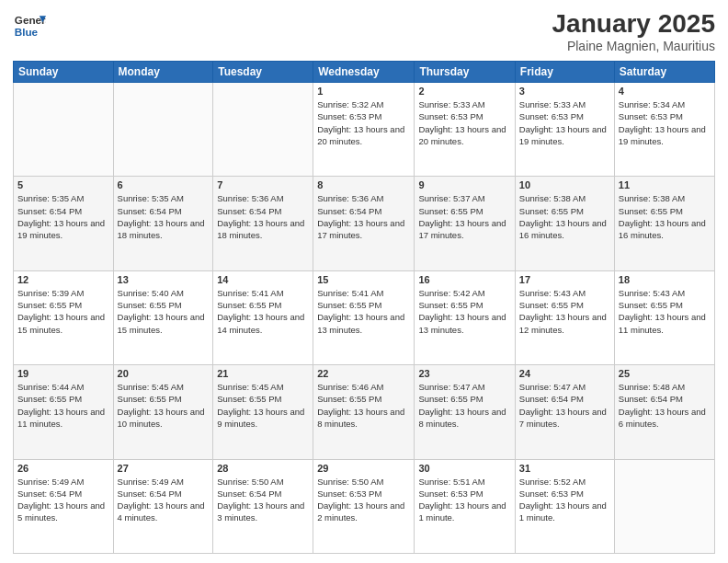 Image resolution: width=728 pixels, height=563 pixels. I want to click on day-info: Sunrise: 5:37 AMSunset: 6:55 PMDaylight:…, so click(464, 217).